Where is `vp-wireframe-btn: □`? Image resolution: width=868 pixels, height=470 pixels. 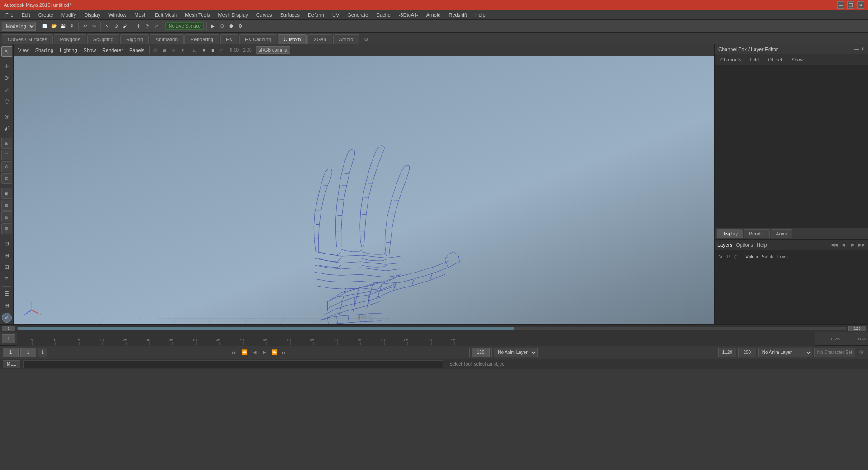
vp-wireframe-btn: □ is located at coordinates (195, 50).